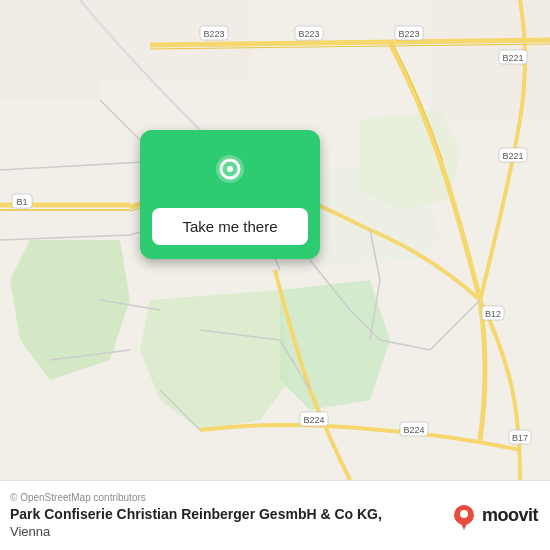 The width and height of the screenshot is (550, 550). Describe the element at coordinates (196, 514) in the screenshot. I see `place-name: Park Confiserie Christian Reinberger Ges…` at that location.